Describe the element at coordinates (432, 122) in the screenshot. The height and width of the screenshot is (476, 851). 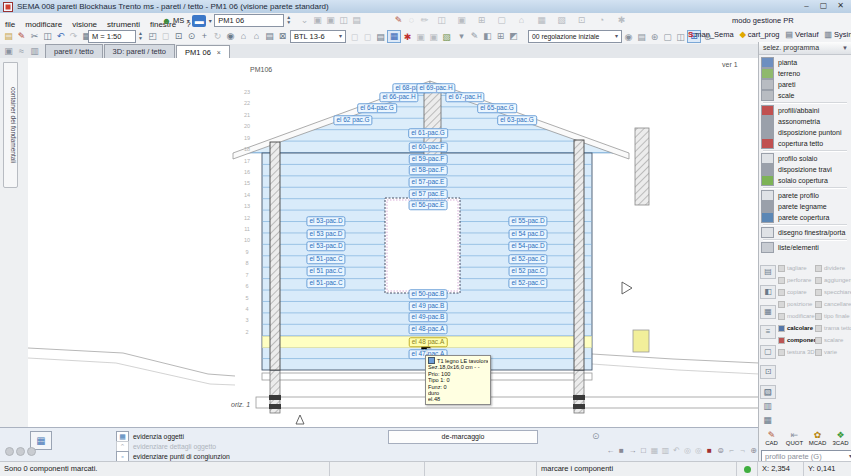
I see `chimney` at that location.